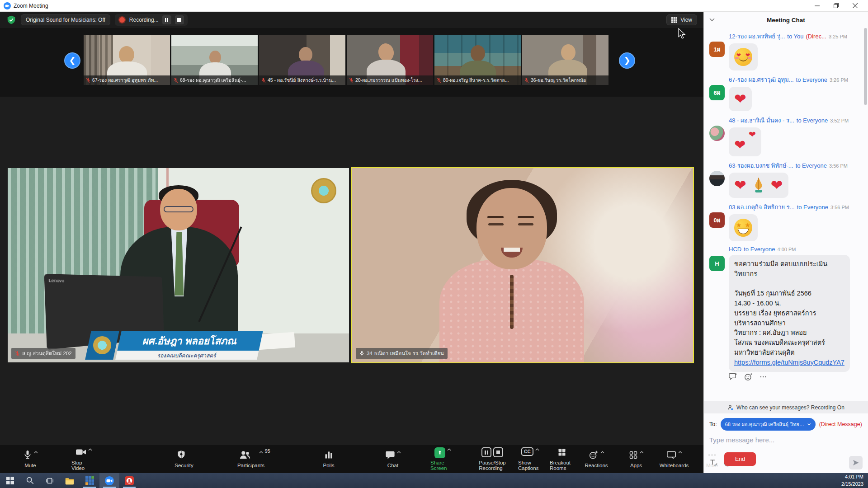 The height and width of the screenshot is (488, 868). Describe the element at coordinates (865, 66) in the screenshot. I see `chat-scrollbar` at that location.